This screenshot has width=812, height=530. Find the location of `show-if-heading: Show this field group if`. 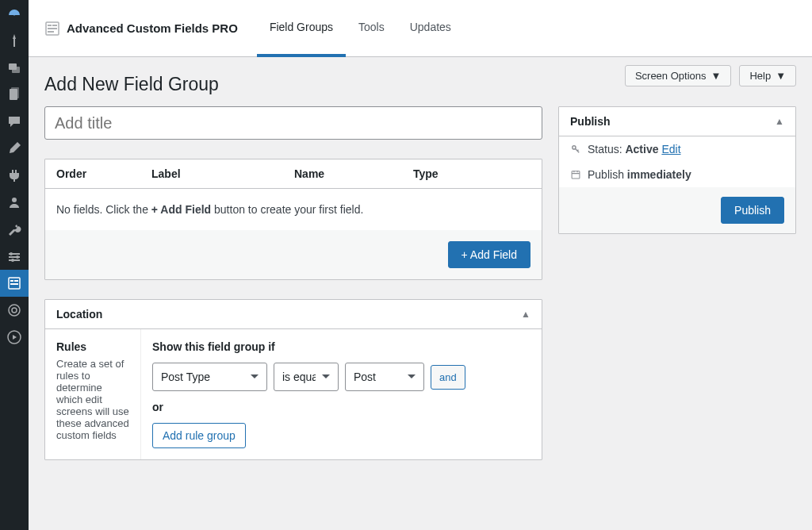

show-if-heading: Show this field group if is located at coordinates (341, 347).